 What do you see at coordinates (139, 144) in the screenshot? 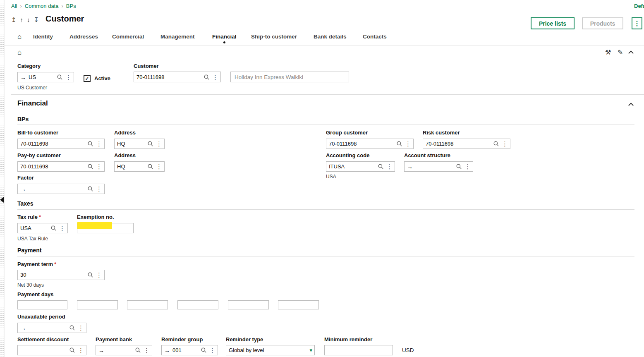
I see `bill-to-address-field: HQ ⋮` at bounding box center [139, 144].